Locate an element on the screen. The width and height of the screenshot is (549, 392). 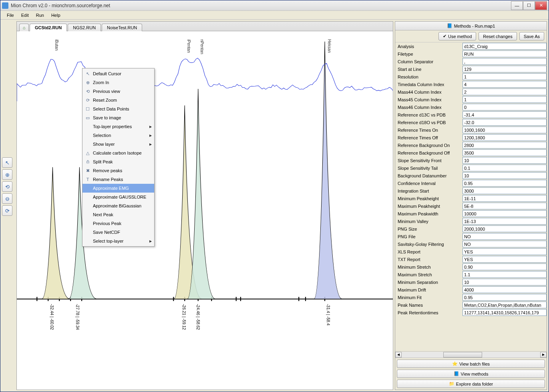
param-row: Peak Names is located at coordinates (471, 305).